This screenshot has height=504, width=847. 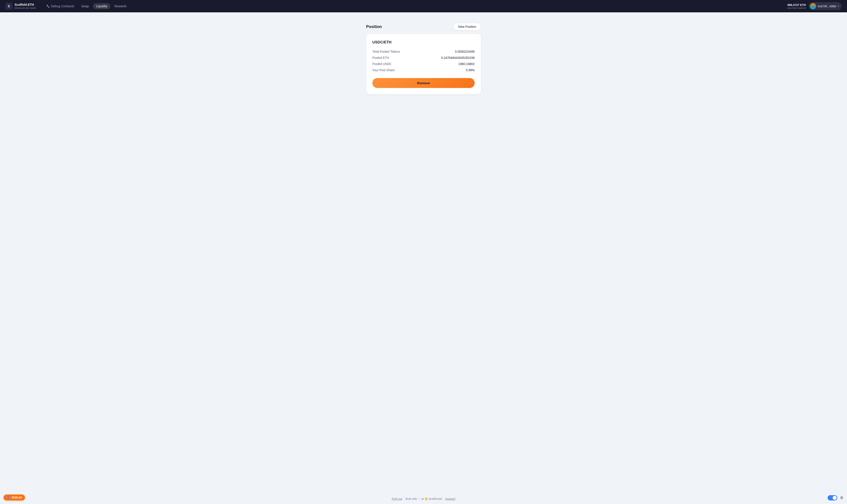 I want to click on position-header: Position New Position, so click(x=423, y=27).